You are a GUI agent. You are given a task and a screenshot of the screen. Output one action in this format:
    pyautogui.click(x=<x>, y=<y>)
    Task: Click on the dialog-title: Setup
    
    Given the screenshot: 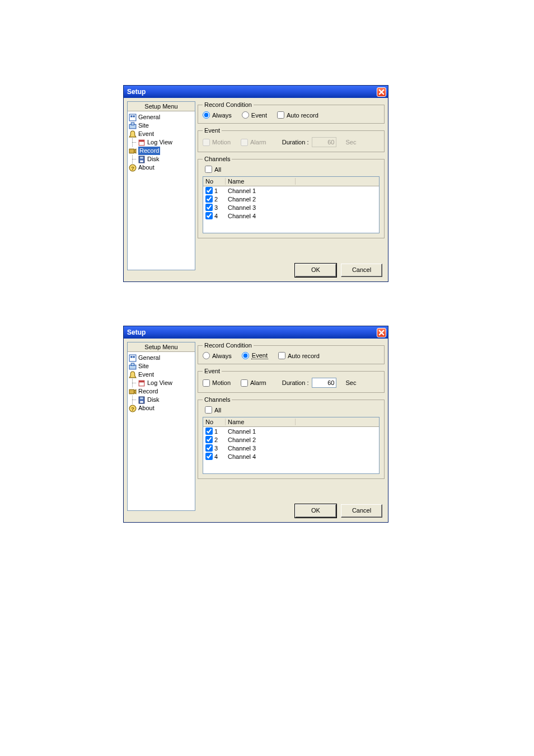 What is the action you would take?
    pyautogui.click(x=137, y=92)
    